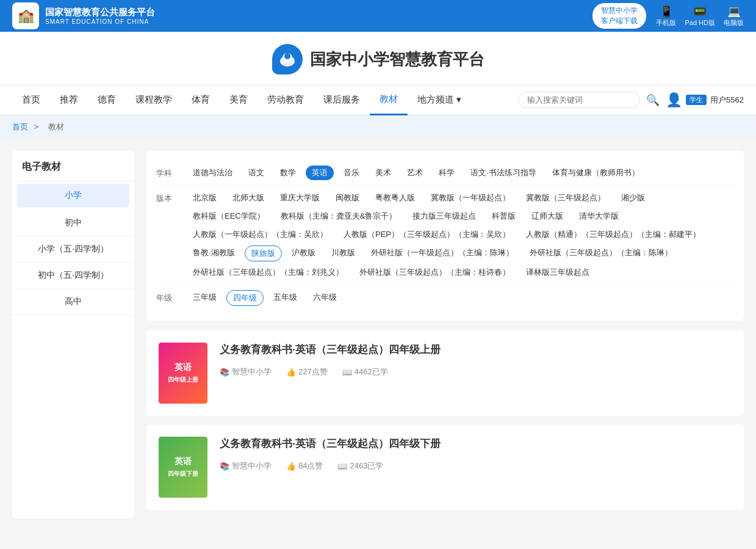 The width and height of the screenshot is (756, 549). Describe the element at coordinates (445, 467) in the screenshot. I see `book-item-2: 英语 四年级下册 义务教育教科书·英语（三年级起点）四年级下册 📚 智慧中小学 …` at that location.